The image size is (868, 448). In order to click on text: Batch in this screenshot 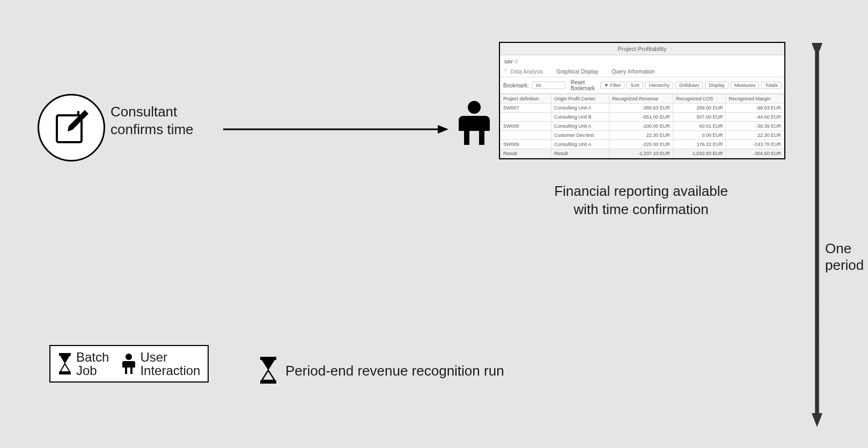, I will do `click(92, 357)`.